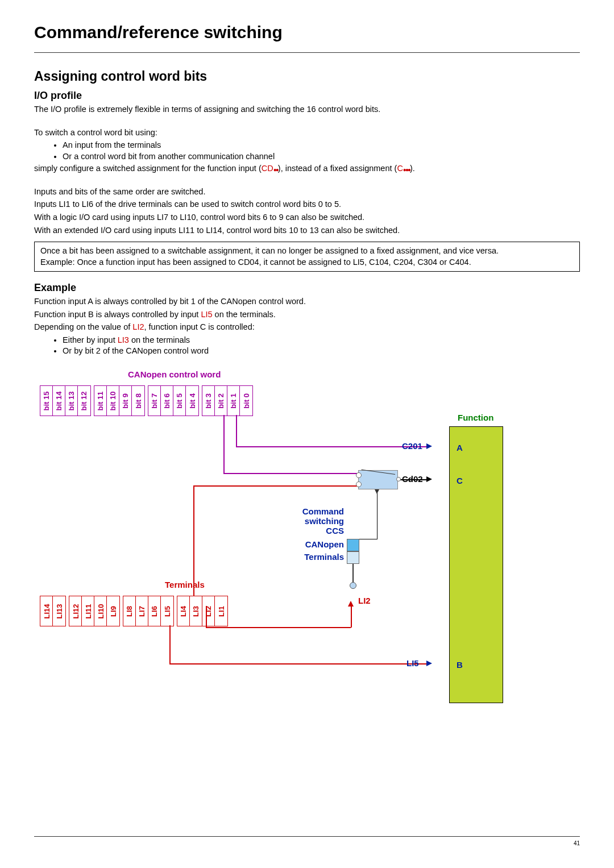  Describe the element at coordinates (378, 480) in the screenshot. I see `switch-selector` at that location.